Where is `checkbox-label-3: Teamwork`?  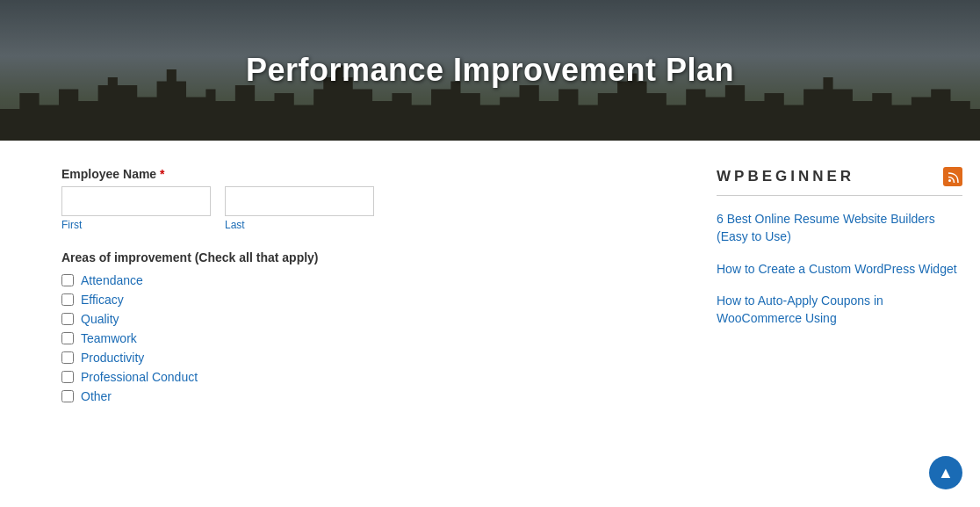
checkbox-label-3: Teamwork is located at coordinates (109, 338).